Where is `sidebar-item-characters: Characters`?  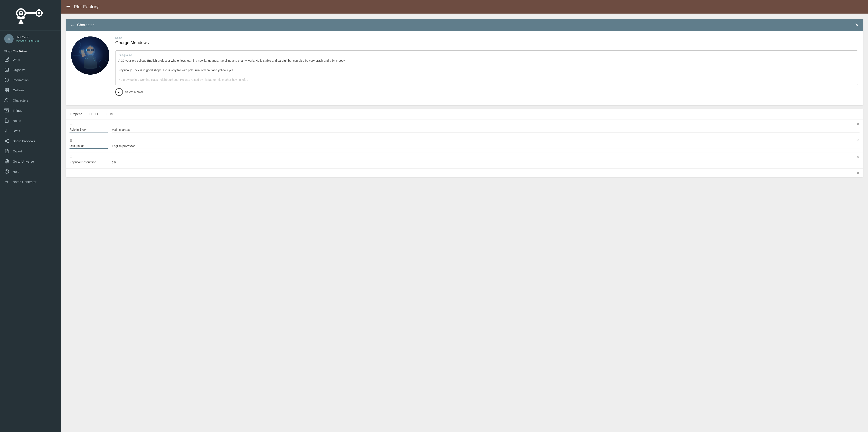 sidebar-item-characters: Characters is located at coordinates (30, 100).